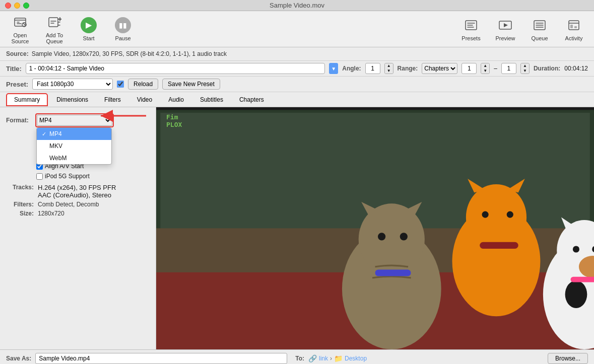  I want to click on preset-row: Preset: Fast 1080p30 Reload Save New Pre…, so click(297, 85).